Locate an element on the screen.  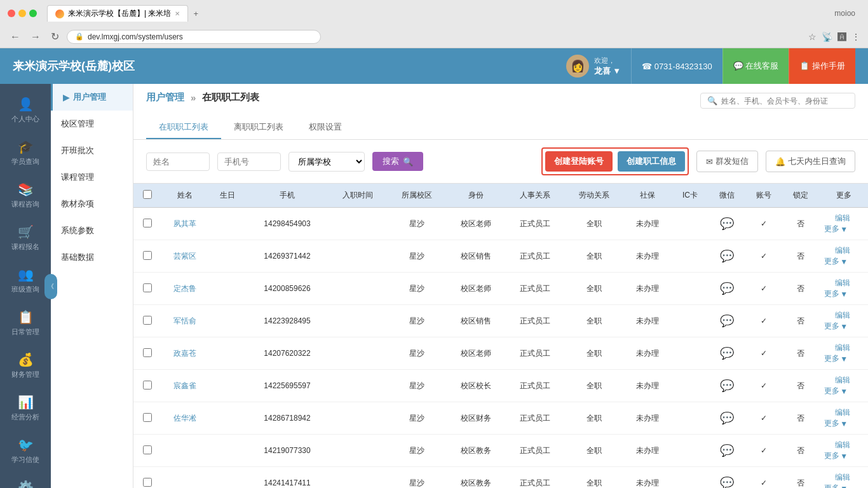
staff-name-link: 佐华凇 is located at coordinates (185, 418).